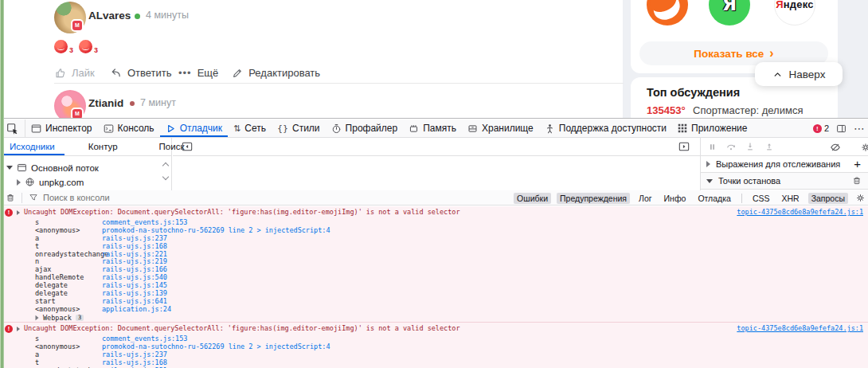 The image size is (868, 368). Describe the element at coordinates (712, 128) in the screenshot. I see `tab-application: Приложение` at that location.